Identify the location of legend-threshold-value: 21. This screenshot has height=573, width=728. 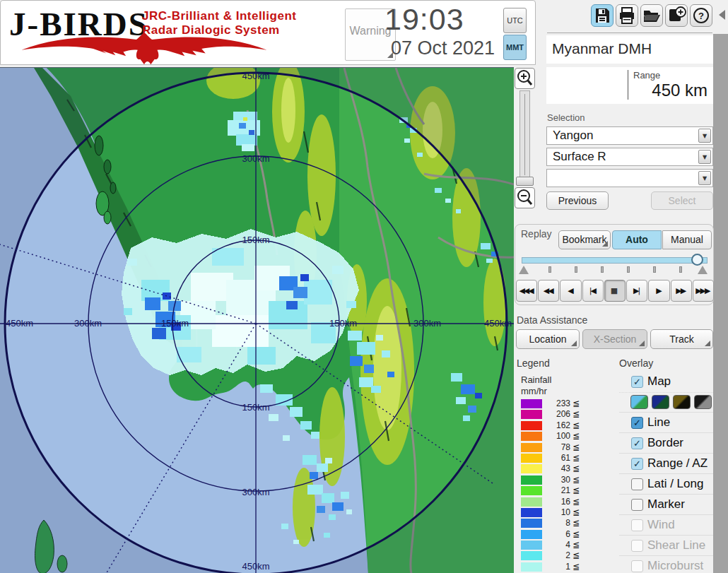
(558, 490).